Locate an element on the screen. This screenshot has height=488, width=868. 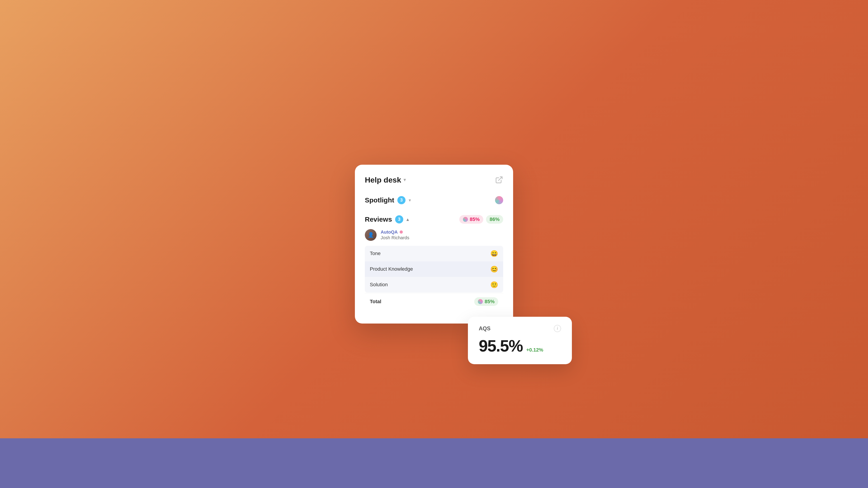
header-left: Help desk ▾ is located at coordinates (385, 180).